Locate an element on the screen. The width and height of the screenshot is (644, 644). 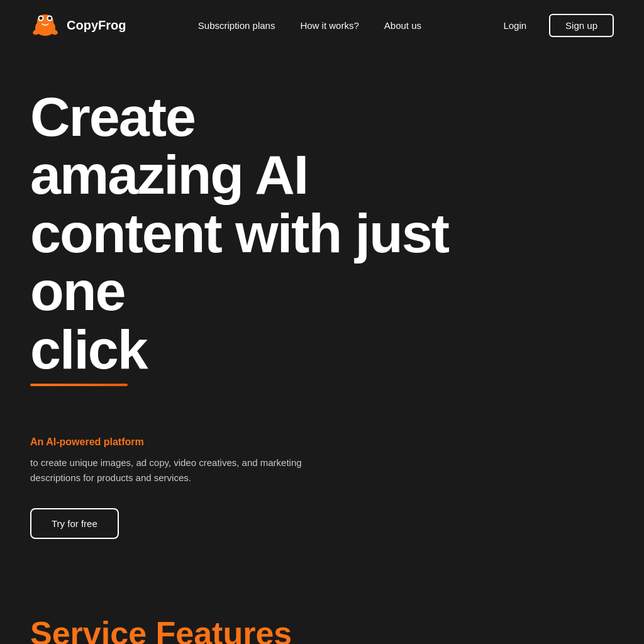
try-for-free-button: Try for free is located at coordinates (74, 523).